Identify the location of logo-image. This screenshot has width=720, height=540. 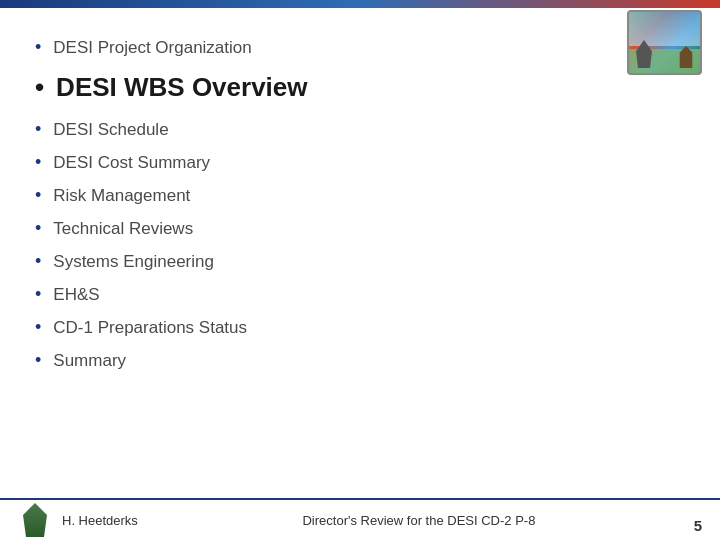
(664, 42).